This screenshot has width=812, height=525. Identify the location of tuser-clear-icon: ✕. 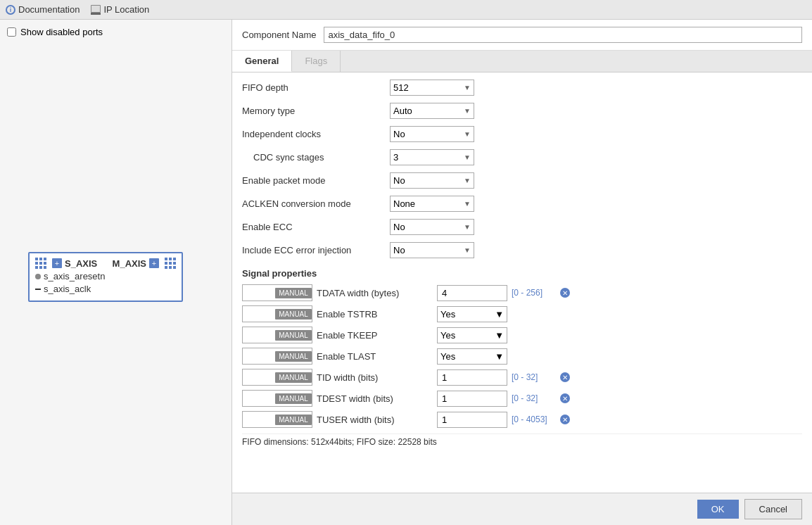
(565, 419).